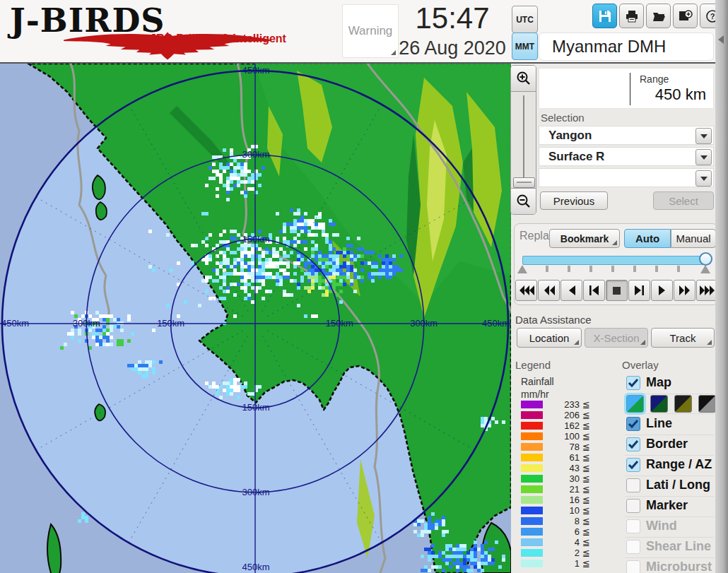  Describe the element at coordinates (524, 182) in the screenshot. I see `zoom-slider-handle` at that location.